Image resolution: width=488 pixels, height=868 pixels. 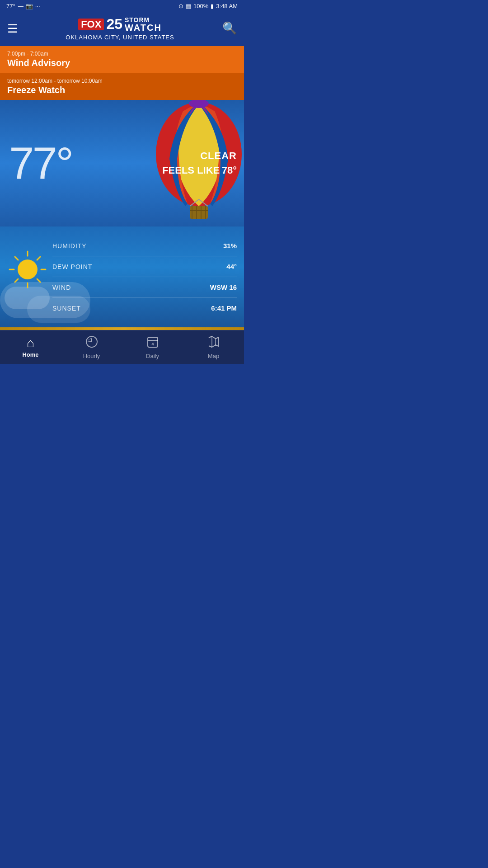 What do you see at coordinates (67, 308) in the screenshot?
I see `sunset-label: SUNSET` at bounding box center [67, 308].